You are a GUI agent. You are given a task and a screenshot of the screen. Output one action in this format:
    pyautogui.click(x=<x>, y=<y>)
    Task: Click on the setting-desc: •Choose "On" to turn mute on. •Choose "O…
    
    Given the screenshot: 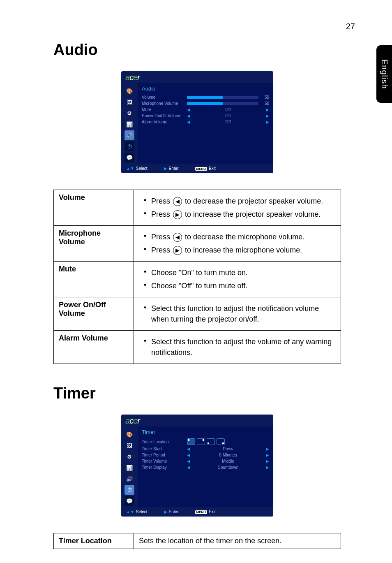 What is the action you would take?
    pyautogui.click(x=238, y=280)
    